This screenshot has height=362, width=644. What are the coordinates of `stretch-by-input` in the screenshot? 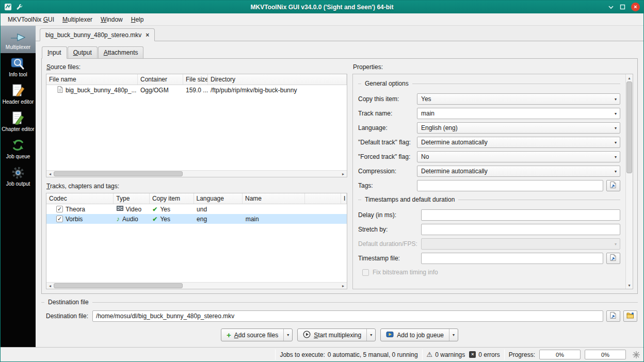 It's located at (521, 229).